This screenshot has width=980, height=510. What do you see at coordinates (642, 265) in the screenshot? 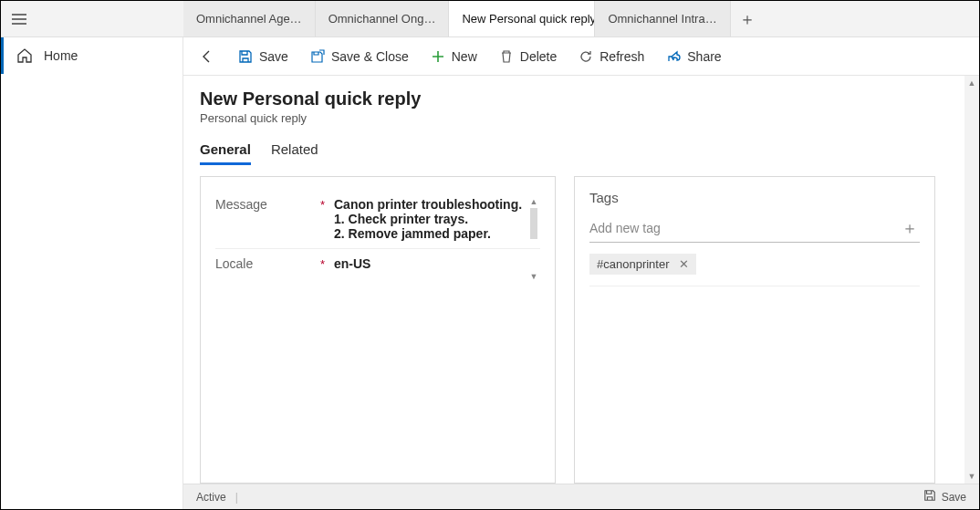
I see `tag-chip: #canonprinter ✕` at bounding box center [642, 265].